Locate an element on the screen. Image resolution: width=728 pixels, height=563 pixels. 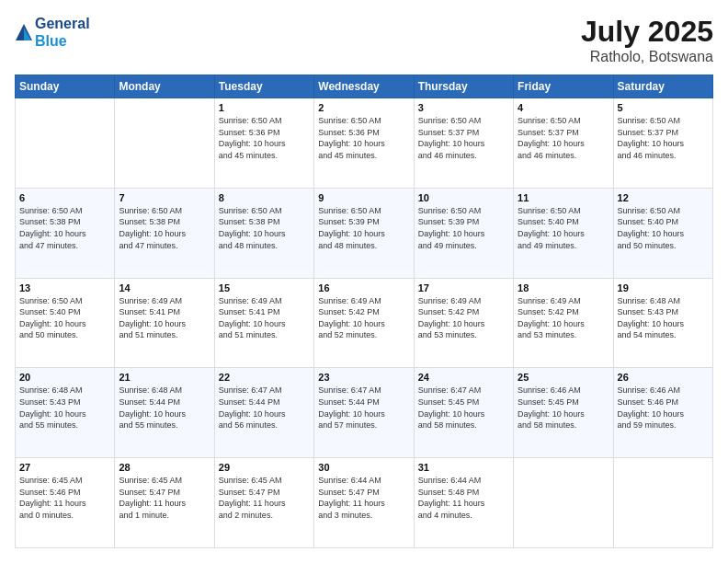
day-cell: 9Sunrise: 6:50 AM Sunset: 5:39 PM Daylig… is located at coordinates (364, 233).